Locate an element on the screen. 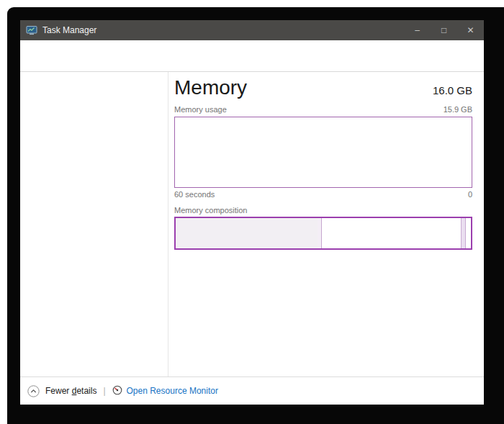 The image size is (504, 424). window-controls: – □ ✕ is located at coordinates (444, 30).